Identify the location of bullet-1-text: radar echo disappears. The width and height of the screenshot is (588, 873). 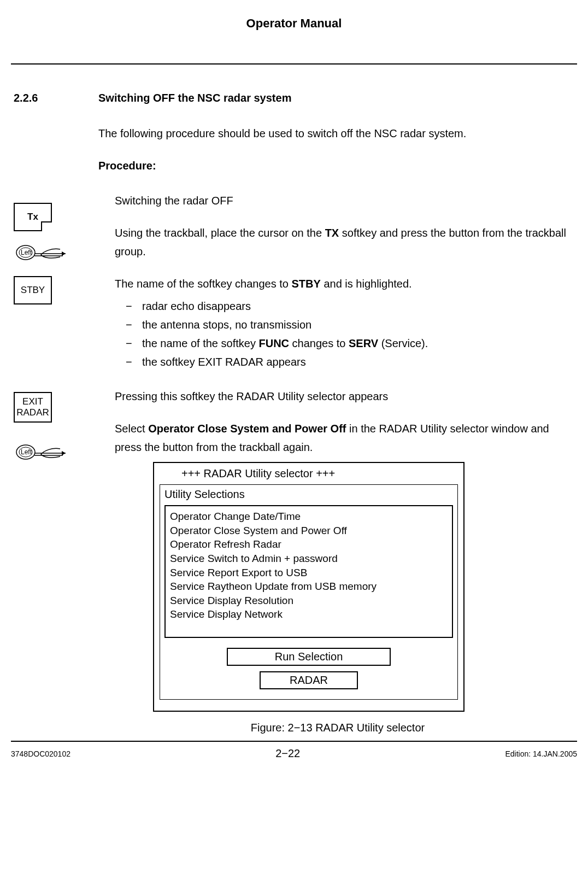
(197, 306).